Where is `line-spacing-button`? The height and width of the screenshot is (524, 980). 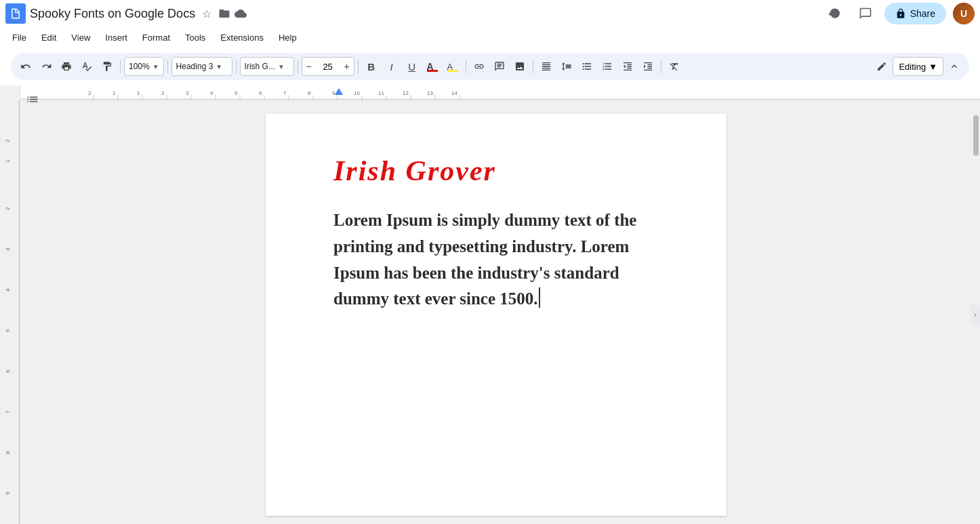
line-spacing-button is located at coordinates (567, 66).